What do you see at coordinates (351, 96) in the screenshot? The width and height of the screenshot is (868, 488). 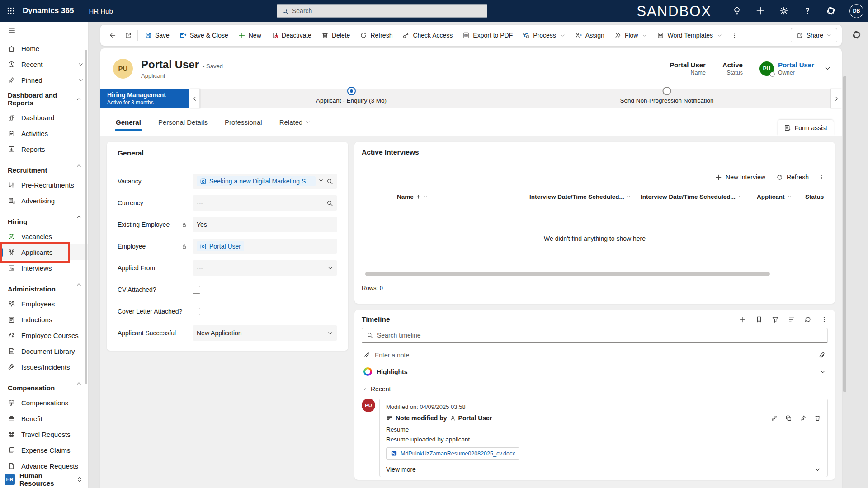 I see `bpf-stage-applicant-enquiry-3-mo: Applicant - Enquiry (3 Mo)` at bounding box center [351, 96].